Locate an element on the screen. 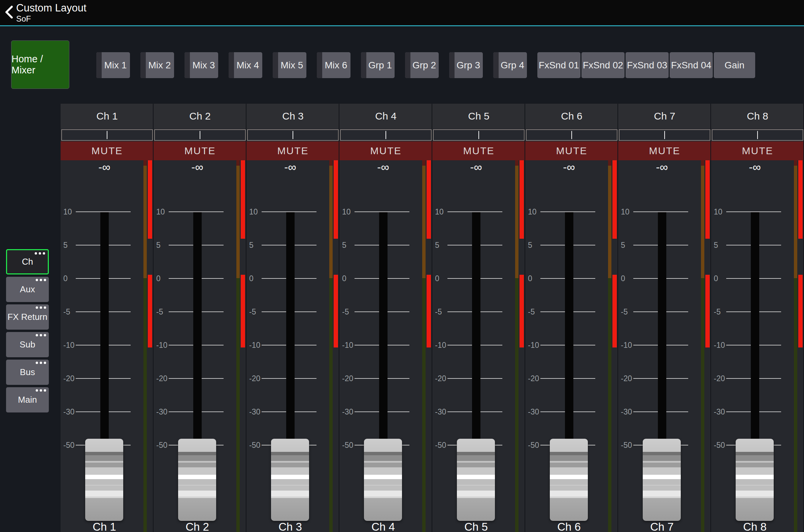 Image resolution: width=804 pixels, height=532 pixels. channel-footer-label: Ch 3 is located at coordinates (290, 526).